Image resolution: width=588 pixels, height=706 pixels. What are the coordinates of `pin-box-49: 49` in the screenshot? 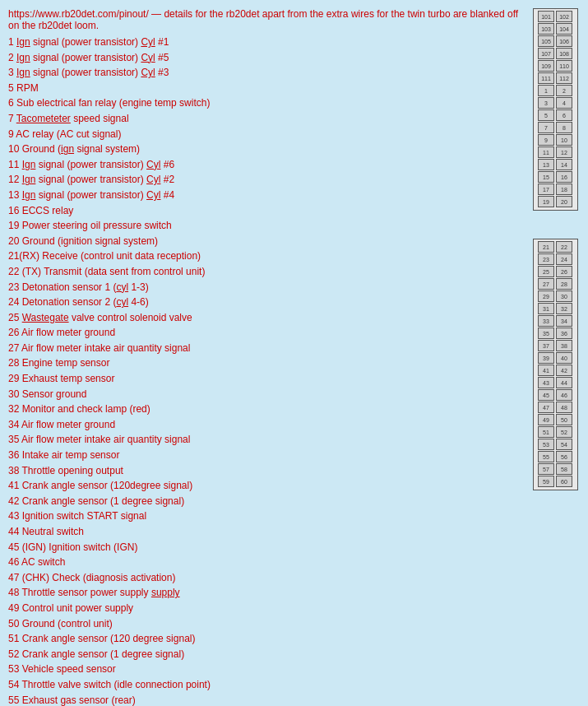 It's located at (546, 420).